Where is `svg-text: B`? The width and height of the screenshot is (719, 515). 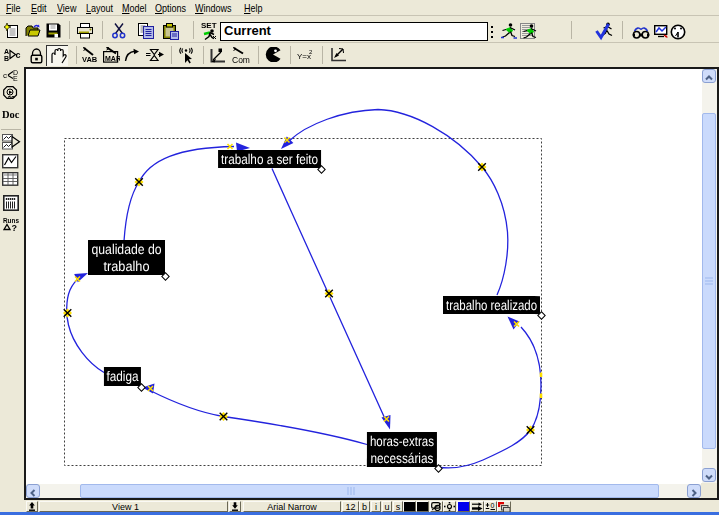 svg-text: B is located at coordinates (6, 58).